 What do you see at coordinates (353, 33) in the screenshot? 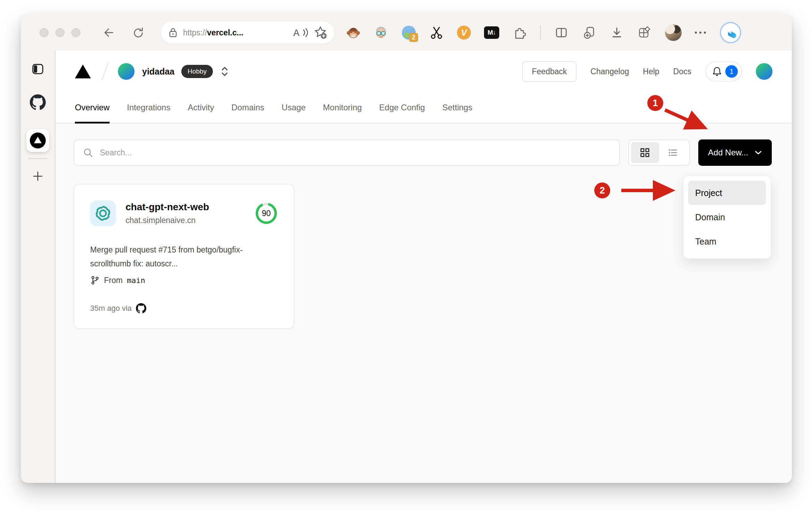
I see `monkey-extension-icon` at bounding box center [353, 33].